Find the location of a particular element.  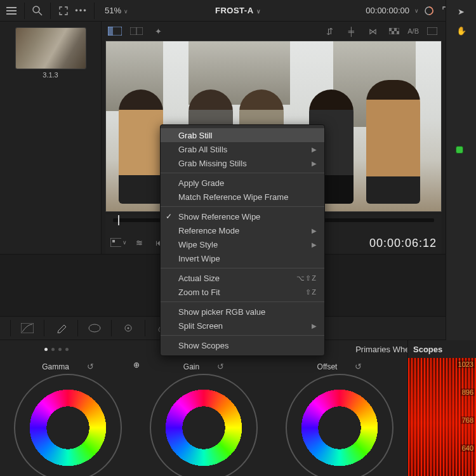

arrow-pointer-icon: ➤ is located at coordinates (461, 11).